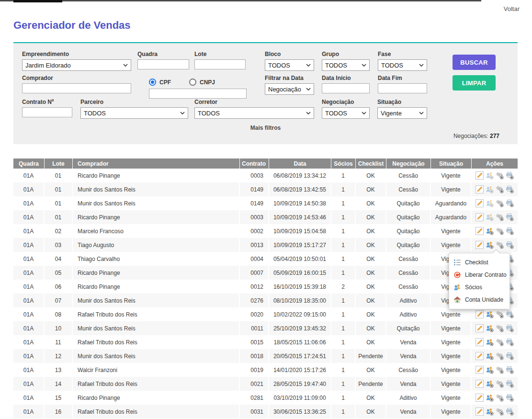 The image size is (532, 419). What do you see at coordinates (402, 88) in the screenshot?
I see `data-fim-input` at bounding box center [402, 88].